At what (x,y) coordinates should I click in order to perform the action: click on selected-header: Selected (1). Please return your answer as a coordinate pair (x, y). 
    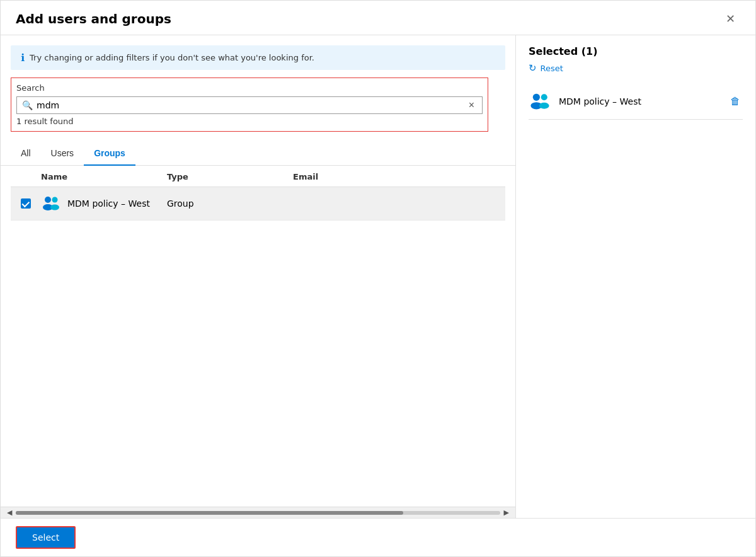
    Looking at the image, I should click on (636, 52).